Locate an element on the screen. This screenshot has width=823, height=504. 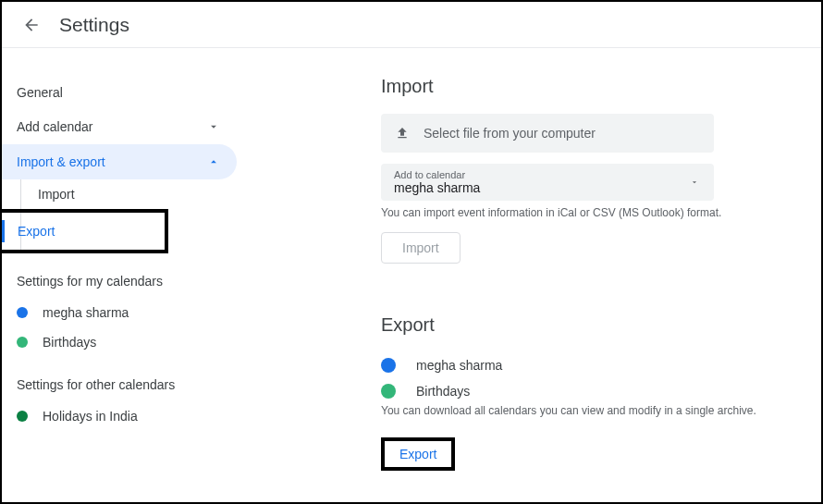
back-arrow-icon is located at coordinates (31, 25).